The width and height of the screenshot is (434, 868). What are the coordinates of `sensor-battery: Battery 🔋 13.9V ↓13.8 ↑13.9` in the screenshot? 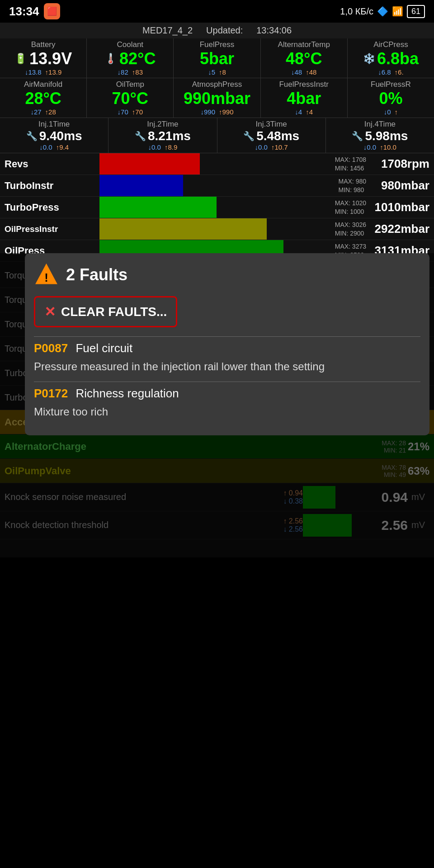 It's located at (43, 58).